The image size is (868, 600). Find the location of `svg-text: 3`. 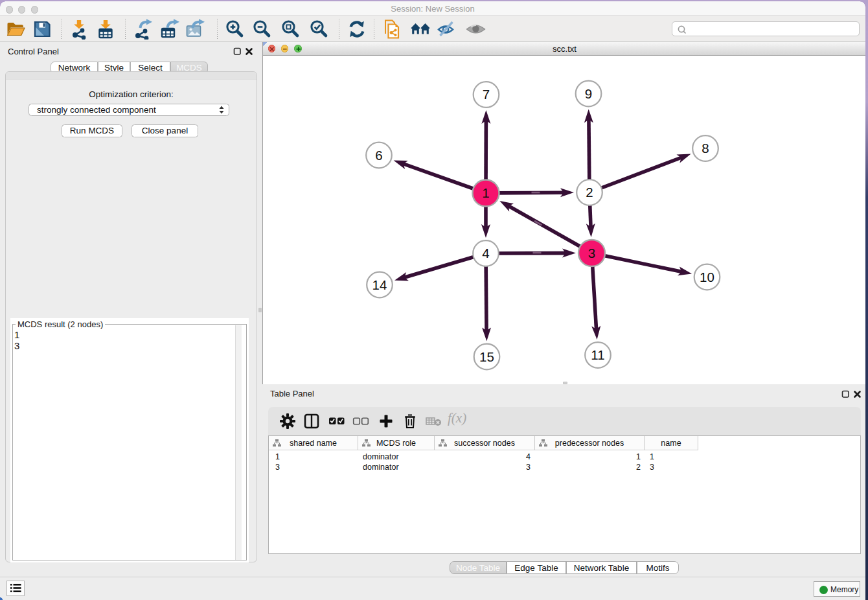

svg-text: 3 is located at coordinates (592, 253).